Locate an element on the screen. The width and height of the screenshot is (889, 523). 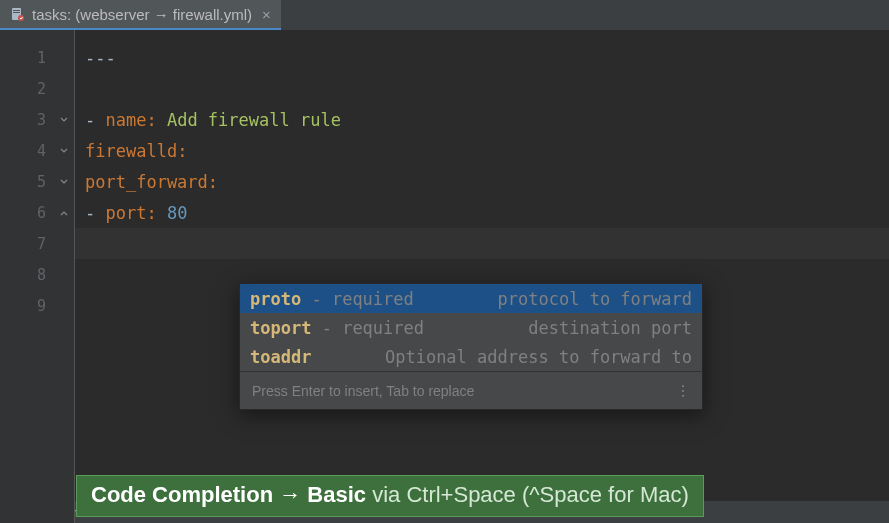
tip-banner: Code Completion → Basic via Ctrl+Space (… is located at coordinates (390, 496).